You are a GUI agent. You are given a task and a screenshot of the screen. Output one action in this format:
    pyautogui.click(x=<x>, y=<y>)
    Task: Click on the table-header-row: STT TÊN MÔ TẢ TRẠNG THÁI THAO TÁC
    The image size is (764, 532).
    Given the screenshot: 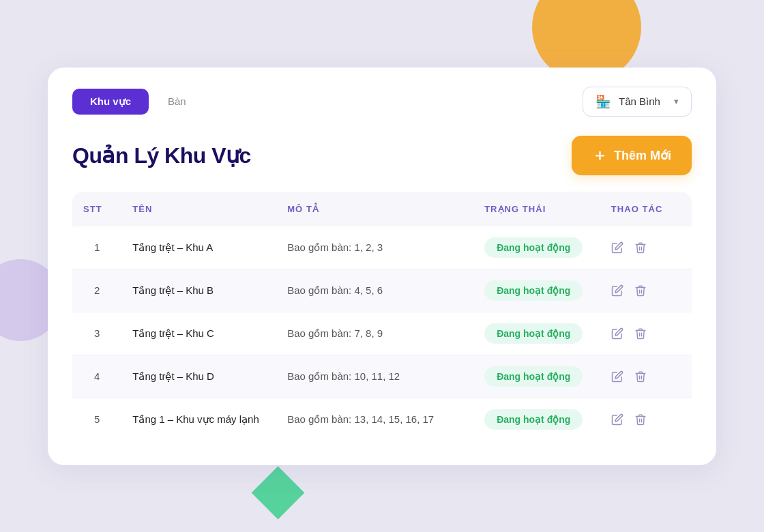 What is the action you would take?
    pyautogui.click(x=382, y=209)
    